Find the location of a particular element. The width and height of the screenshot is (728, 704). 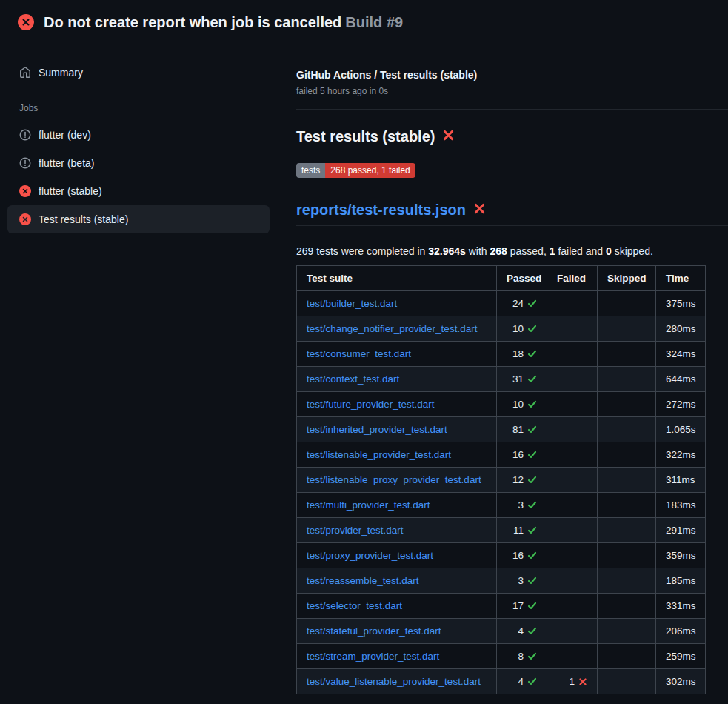

table-row: test/reassemble_test.dart3185ms is located at coordinates (501, 581).